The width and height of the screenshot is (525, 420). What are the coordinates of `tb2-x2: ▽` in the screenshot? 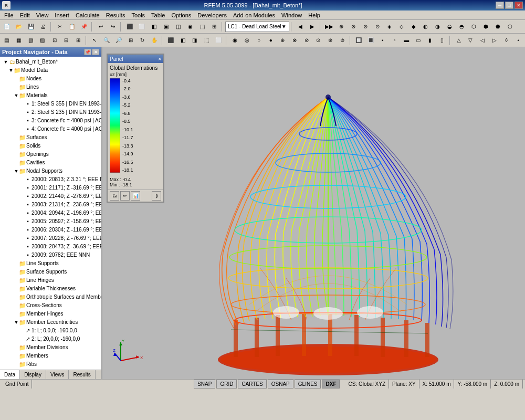 It's located at (471, 40).